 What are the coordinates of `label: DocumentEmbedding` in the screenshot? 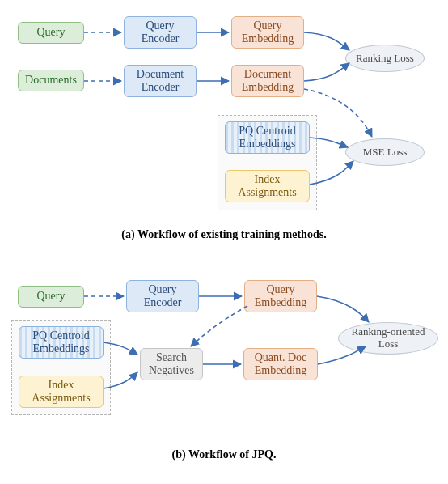 It's located at (268, 81).